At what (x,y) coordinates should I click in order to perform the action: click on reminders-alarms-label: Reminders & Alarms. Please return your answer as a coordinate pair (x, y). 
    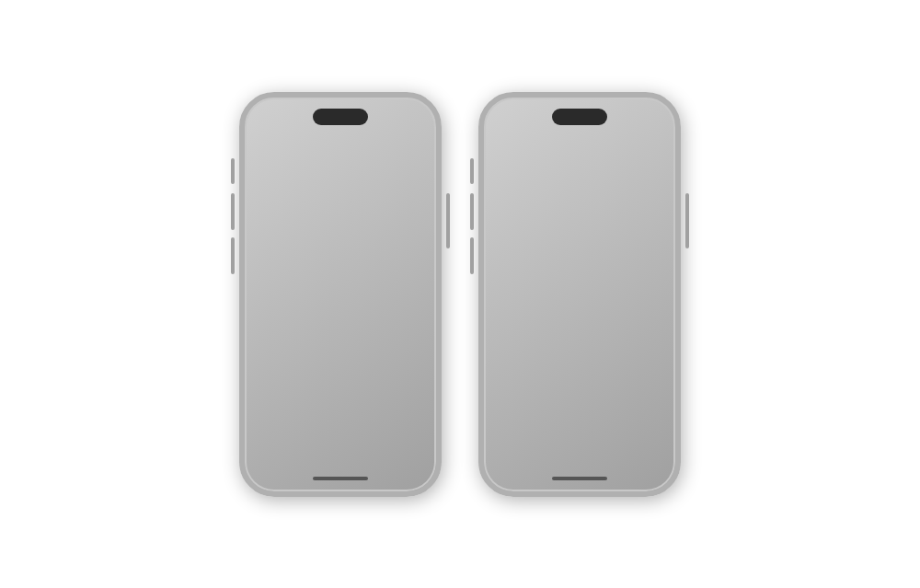
    Looking at the image, I should click on (586, 219).